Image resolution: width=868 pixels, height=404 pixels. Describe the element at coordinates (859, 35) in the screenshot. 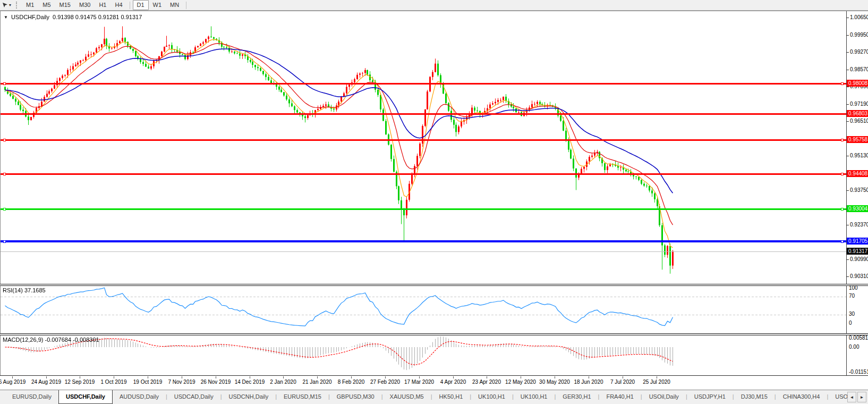

I see `price-axis-label: 0.99950` at that location.